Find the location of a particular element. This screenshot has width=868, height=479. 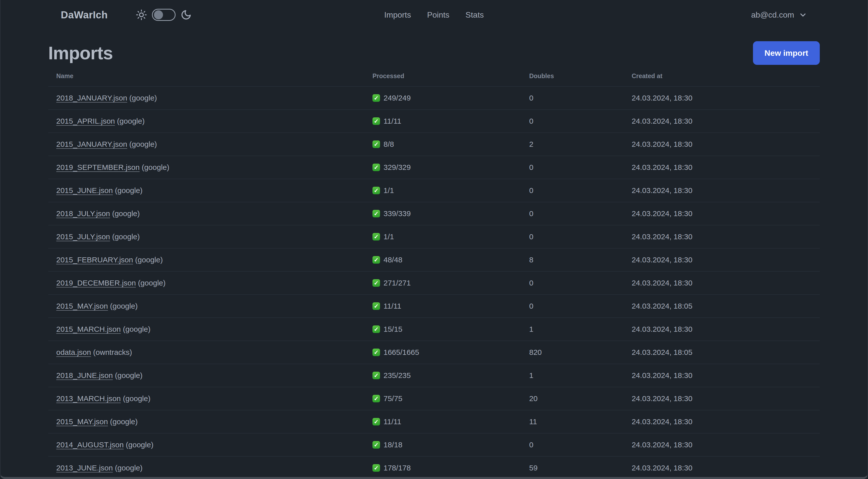

chevron-down-icon is located at coordinates (803, 15).